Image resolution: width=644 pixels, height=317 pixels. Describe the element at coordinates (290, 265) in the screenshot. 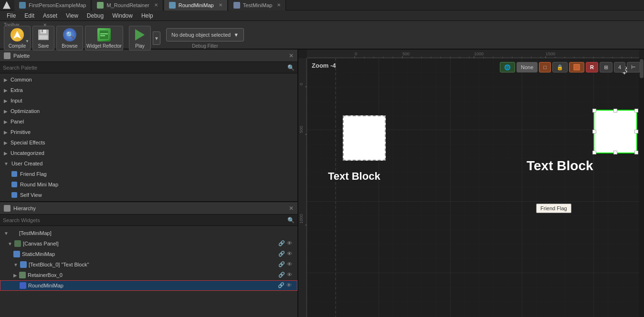

I see `hierarchy-textblock0-eye-icon: 👁` at that location.